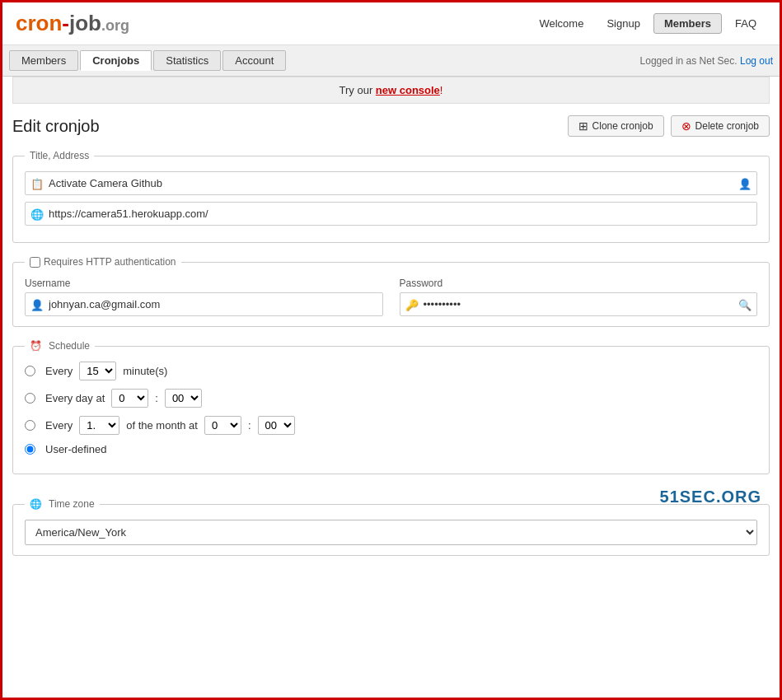 This screenshot has height=700, width=782. I want to click on password-input, so click(578, 305).